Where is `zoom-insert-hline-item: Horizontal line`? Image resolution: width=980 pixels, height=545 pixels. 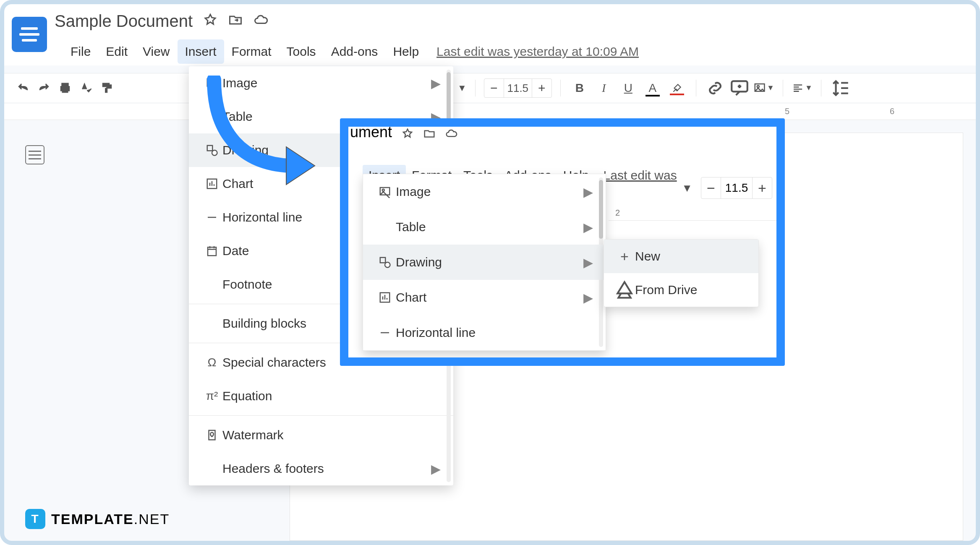 zoom-insert-hline-item: Horizontal line is located at coordinates (484, 333).